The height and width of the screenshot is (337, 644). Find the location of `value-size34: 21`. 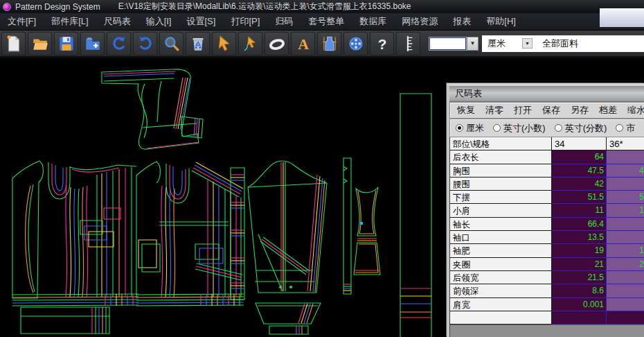

value-size34: 21 is located at coordinates (579, 265).